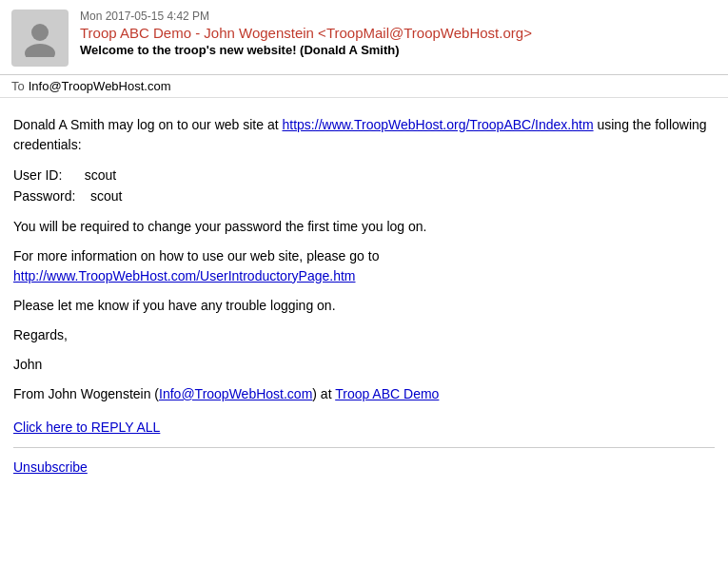 This screenshot has width=728, height=566. Describe the element at coordinates (364, 196) in the screenshot. I see `password-line: Password: scout` at that location.